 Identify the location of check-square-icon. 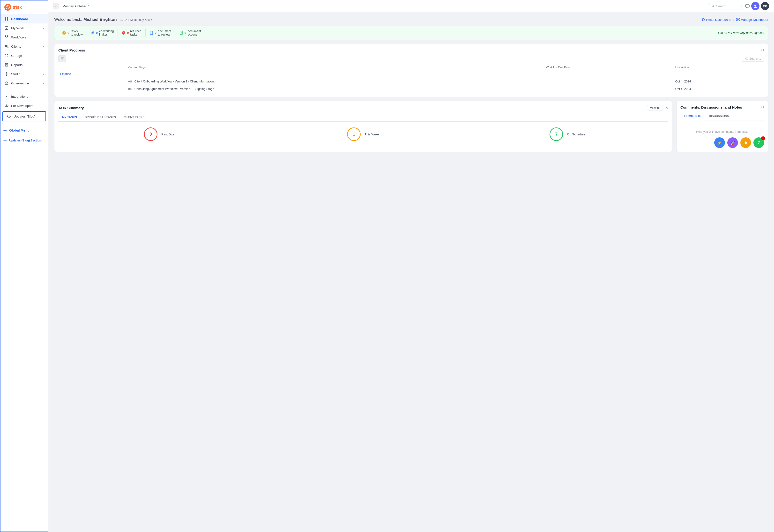
(7, 28).